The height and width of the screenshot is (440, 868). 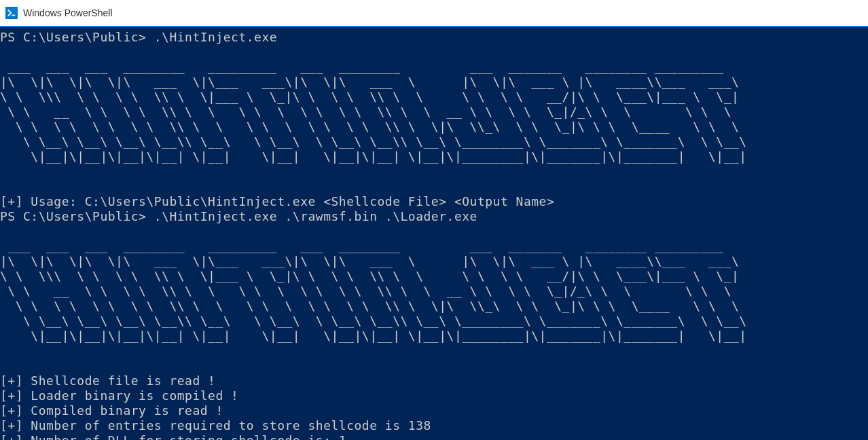 What do you see at coordinates (216, 425) in the screenshot?
I see `status-line-4: [+] Number of entries required to store …` at bounding box center [216, 425].